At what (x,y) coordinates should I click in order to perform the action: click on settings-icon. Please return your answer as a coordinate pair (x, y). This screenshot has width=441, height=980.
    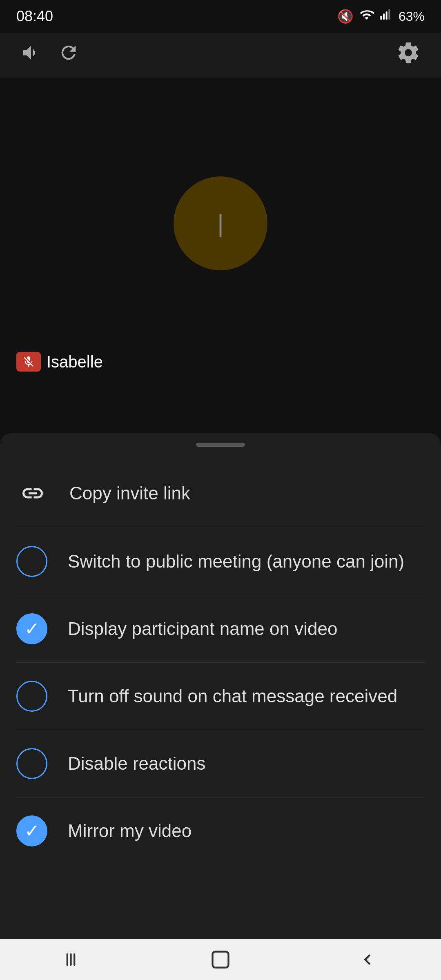
    Looking at the image, I should click on (408, 55).